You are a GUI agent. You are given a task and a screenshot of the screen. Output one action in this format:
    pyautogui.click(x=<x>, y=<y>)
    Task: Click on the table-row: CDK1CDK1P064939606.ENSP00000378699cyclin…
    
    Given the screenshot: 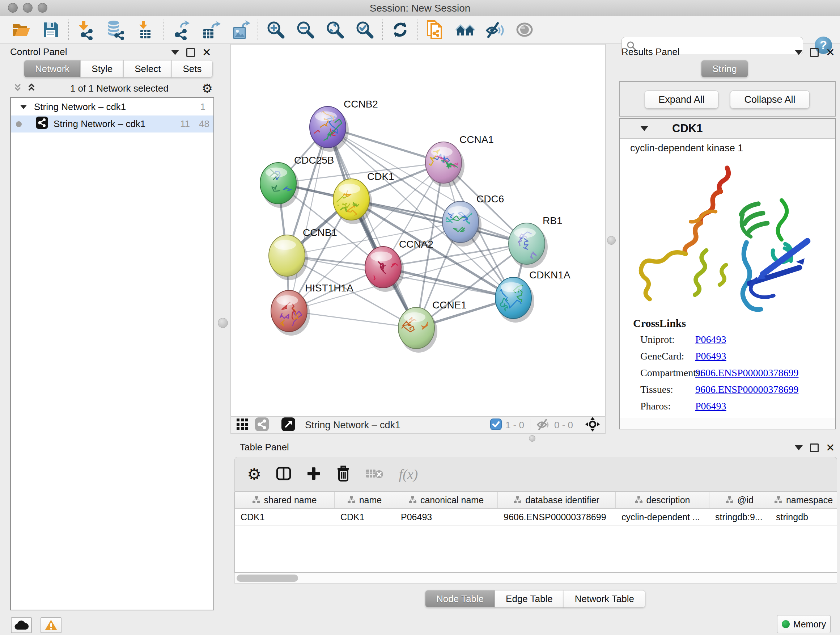 What is the action you would take?
    pyautogui.click(x=535, y=517)
    